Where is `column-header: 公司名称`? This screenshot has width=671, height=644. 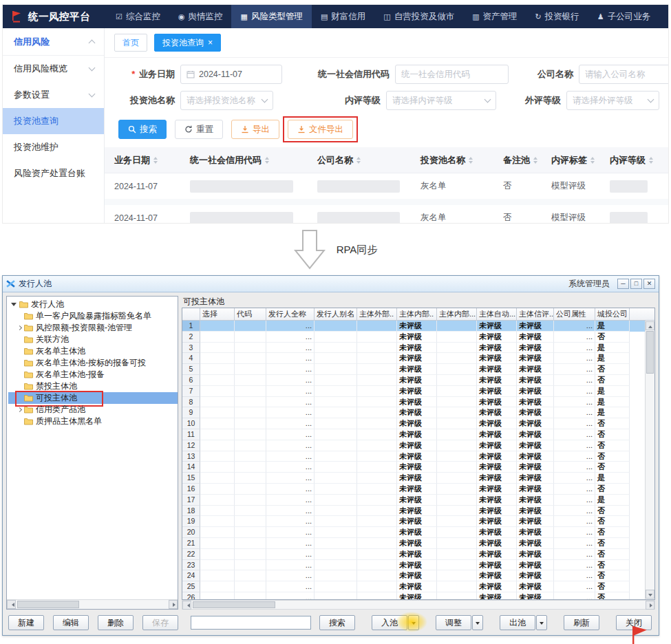
column-header: 公司名称 is located at coordinates (359, 160).